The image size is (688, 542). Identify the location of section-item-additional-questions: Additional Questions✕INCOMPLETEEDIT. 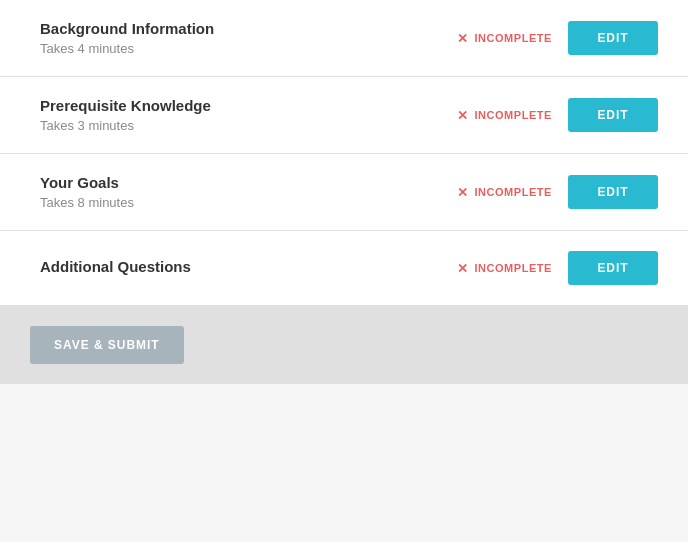
(344, 268).